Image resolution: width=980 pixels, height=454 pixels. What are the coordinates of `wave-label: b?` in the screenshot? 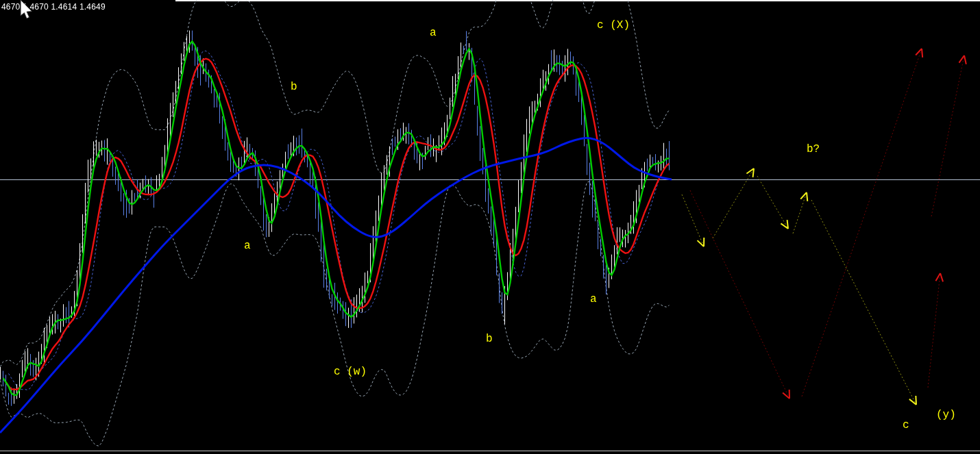 It's located at (813, 149).